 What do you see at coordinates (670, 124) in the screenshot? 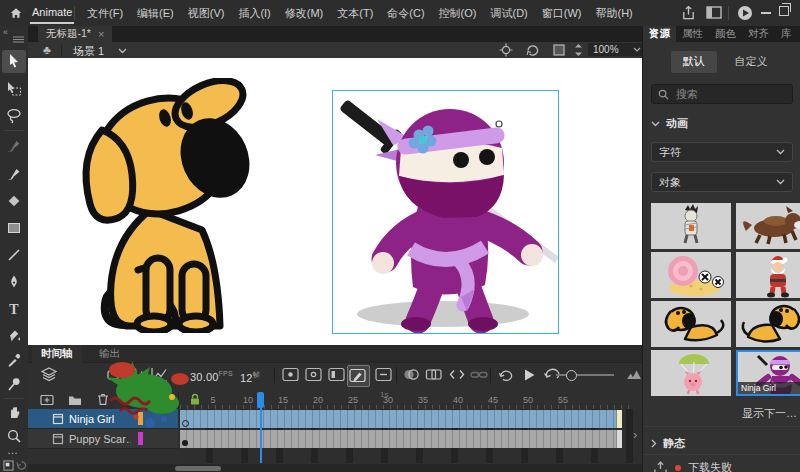
I see `section-animated: 动画` at bounding box center [670, 124].